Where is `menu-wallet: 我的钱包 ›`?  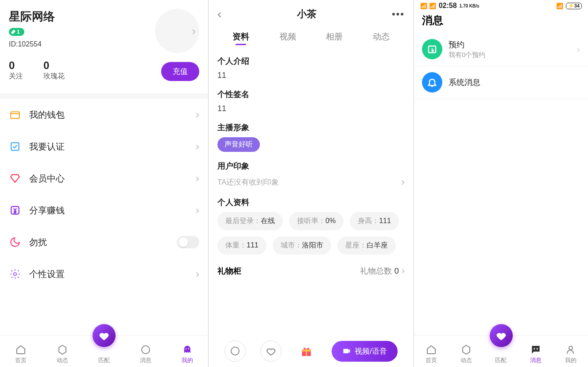
menu-wallet: 我的钱包 › is located at coordinates (104, 115).